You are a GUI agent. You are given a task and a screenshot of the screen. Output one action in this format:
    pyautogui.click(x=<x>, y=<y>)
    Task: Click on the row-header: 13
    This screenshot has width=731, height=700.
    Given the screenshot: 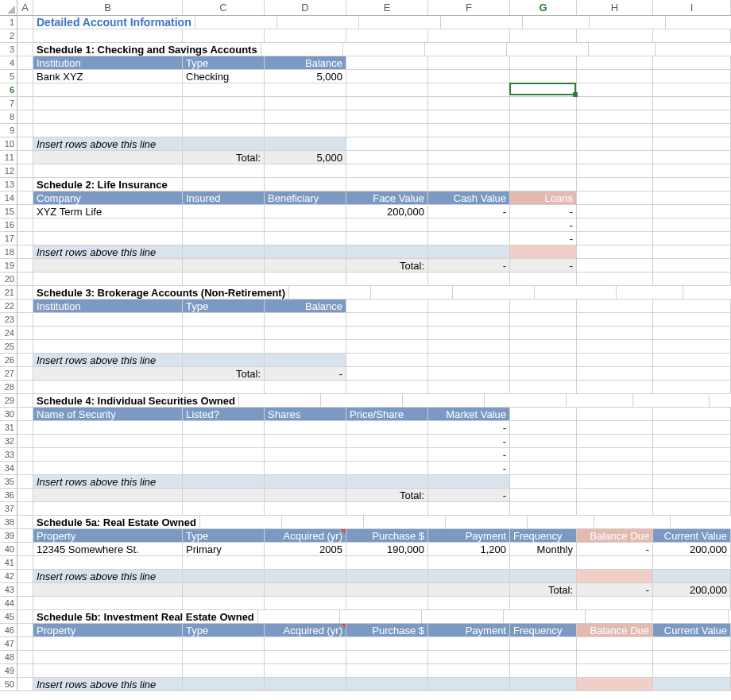 What is the action you would take?
    pyautogui.click(x=9, y=184)
    